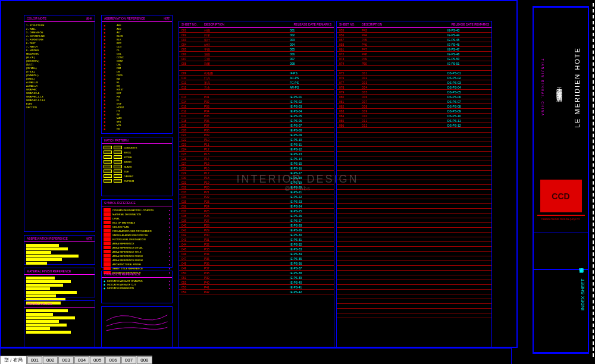 Image resolution: width=595 pixels, height=364 pixels. I want to click on layout-tab-bar: 型 / 布局 001002003004005006007008, so click(76, 360).